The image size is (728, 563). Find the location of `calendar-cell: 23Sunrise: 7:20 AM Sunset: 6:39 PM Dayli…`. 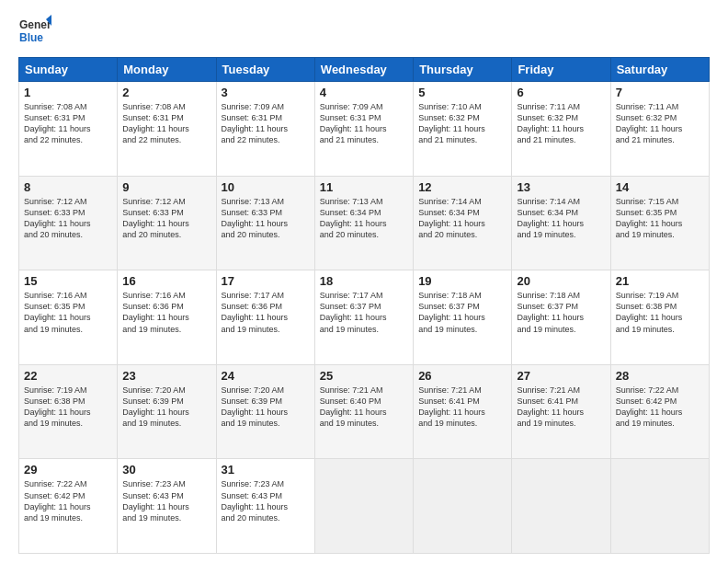

calendar-cell: 23Sunrise: 7:20 AM Sunset: 6:39 PM Dayli… is located at coordinates (167, 412).